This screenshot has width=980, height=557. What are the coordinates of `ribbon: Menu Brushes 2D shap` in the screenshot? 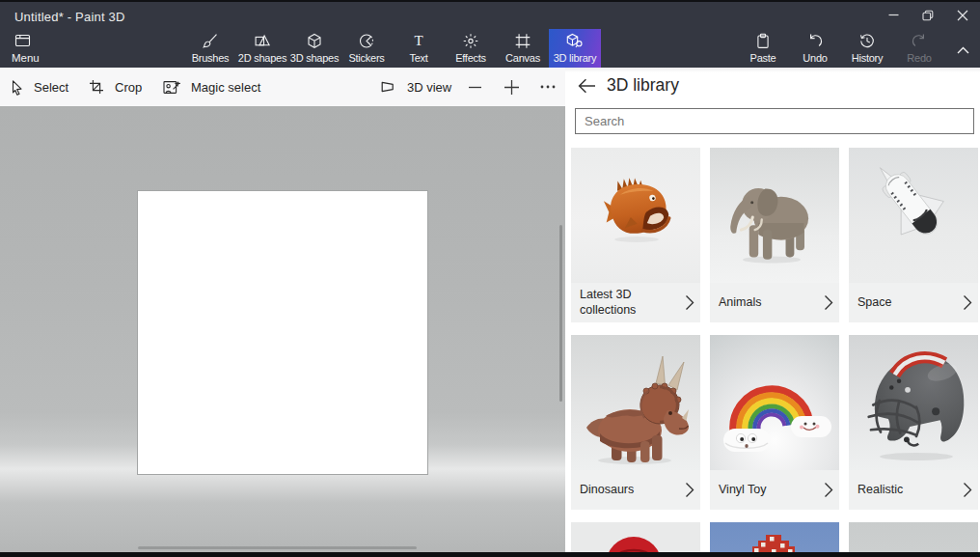 It's located at (490, 49).